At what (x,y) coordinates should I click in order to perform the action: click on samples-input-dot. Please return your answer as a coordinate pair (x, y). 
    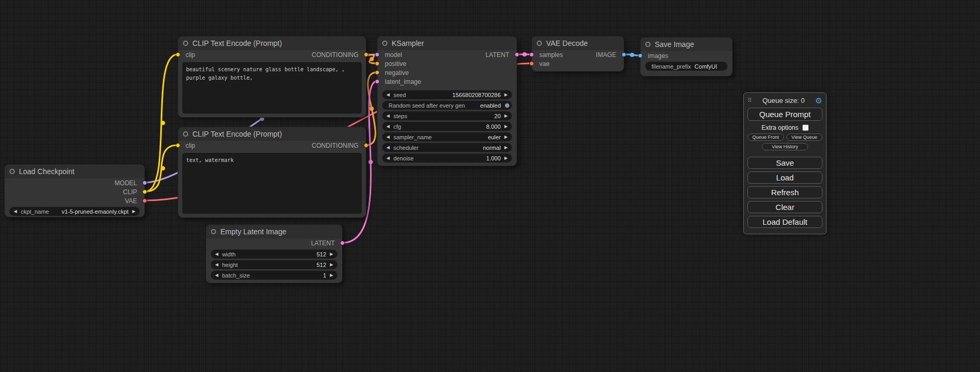
    Looking at the image, I should click on (531, 55).